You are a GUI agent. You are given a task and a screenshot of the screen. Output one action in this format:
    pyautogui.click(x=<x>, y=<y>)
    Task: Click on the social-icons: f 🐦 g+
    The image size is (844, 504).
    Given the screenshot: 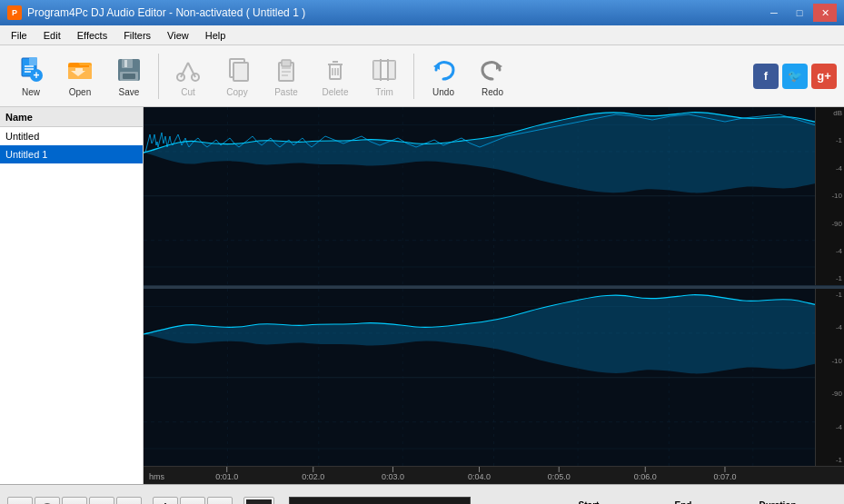 What is the action you would take?
    pyautogui.click(x=795, y=76)
    